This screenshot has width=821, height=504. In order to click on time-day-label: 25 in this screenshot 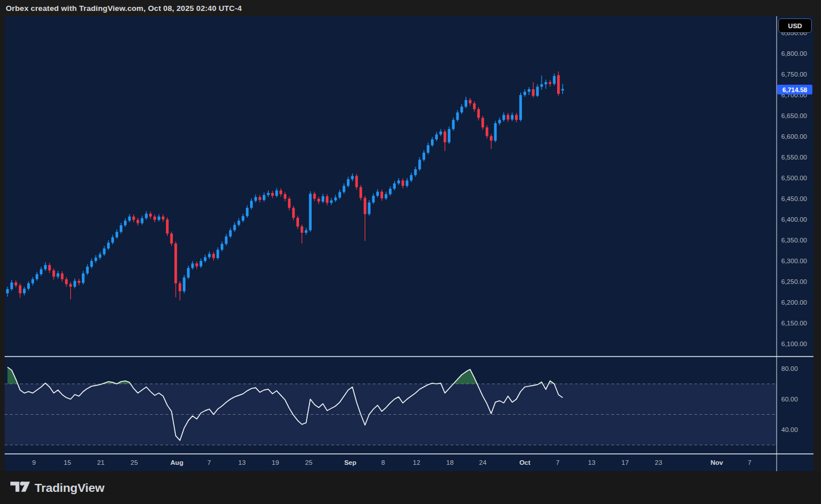, I will do `click(309, 463)`.